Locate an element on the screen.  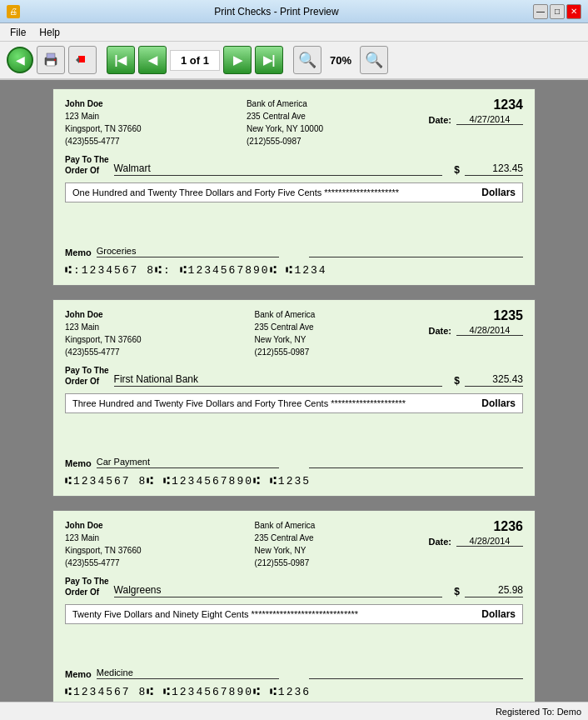
prev-page-button: ◀ is located at coordinates (152, 60).